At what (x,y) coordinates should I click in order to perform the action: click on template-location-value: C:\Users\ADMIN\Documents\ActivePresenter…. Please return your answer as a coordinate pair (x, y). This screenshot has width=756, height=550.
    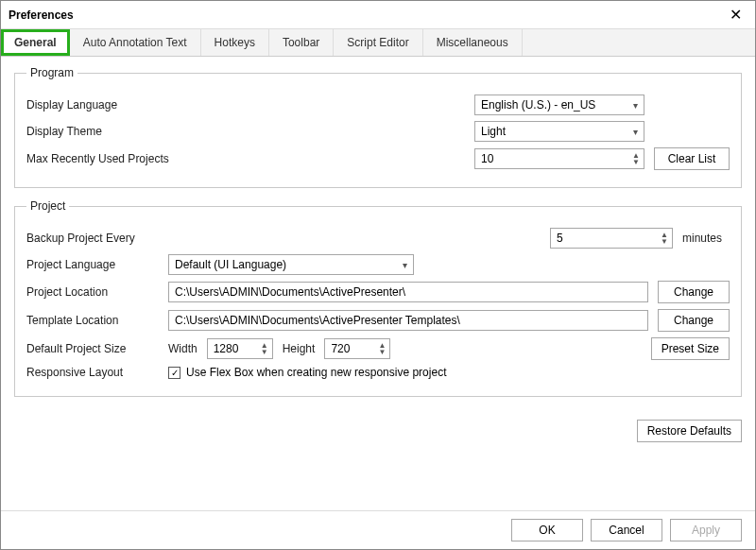
    Looking at the image, I should click on (318, 320).